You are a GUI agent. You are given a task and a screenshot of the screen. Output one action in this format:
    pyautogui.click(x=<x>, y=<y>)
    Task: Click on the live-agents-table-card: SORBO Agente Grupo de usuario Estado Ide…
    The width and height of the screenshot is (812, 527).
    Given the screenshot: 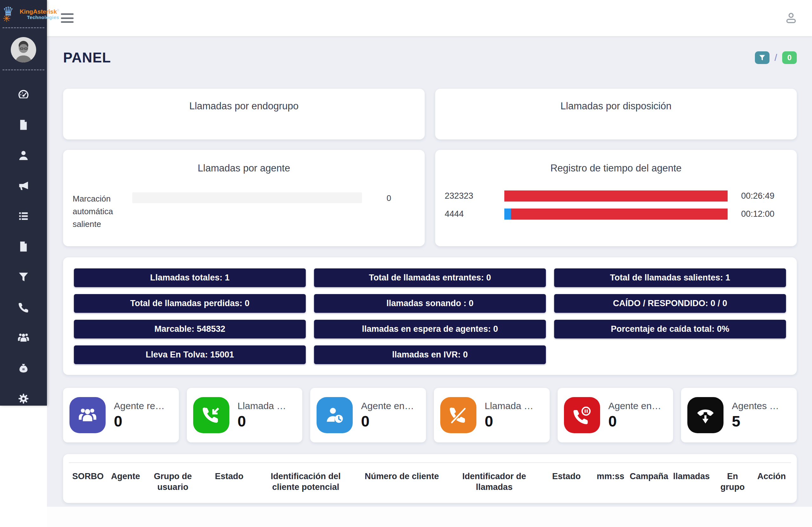 What is the action you would take?
    pyautogui.click(x=430, y=479)
    